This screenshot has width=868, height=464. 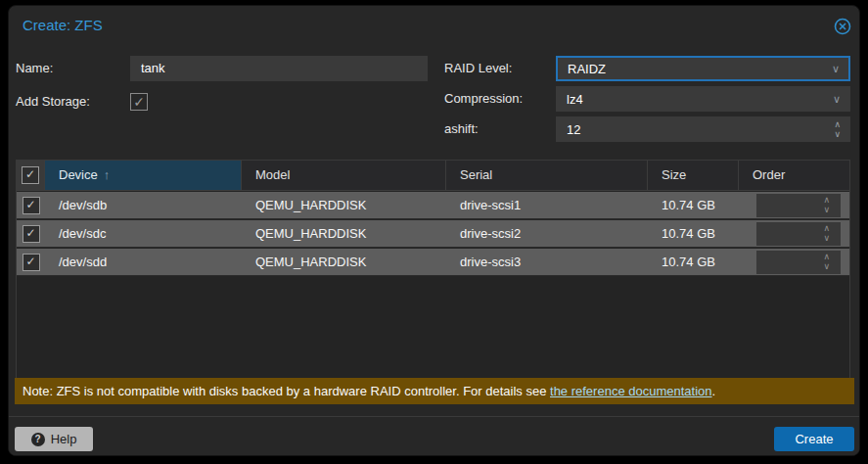 I want to click on ashift-label: ashift:, so click(x=462, y=129).